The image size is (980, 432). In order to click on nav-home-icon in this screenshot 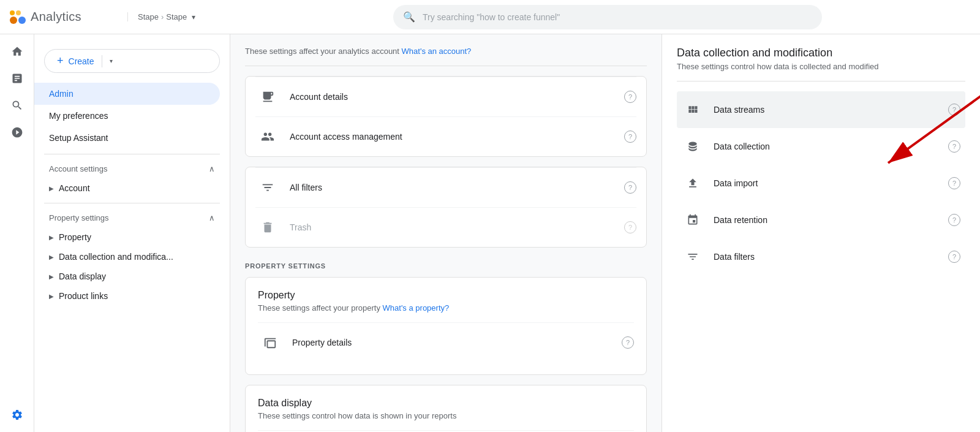, I will do `click(17, 51)`.